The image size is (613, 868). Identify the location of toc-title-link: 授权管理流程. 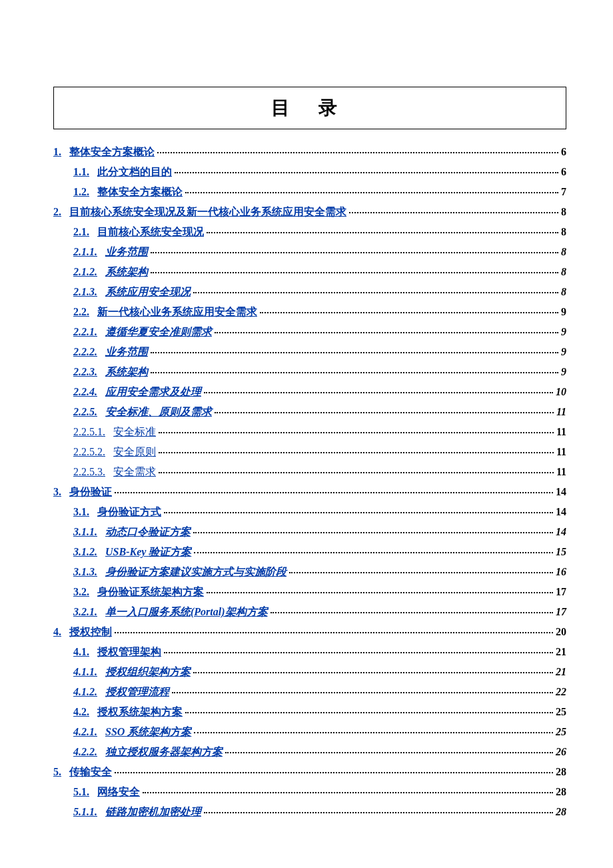
(137, 692).